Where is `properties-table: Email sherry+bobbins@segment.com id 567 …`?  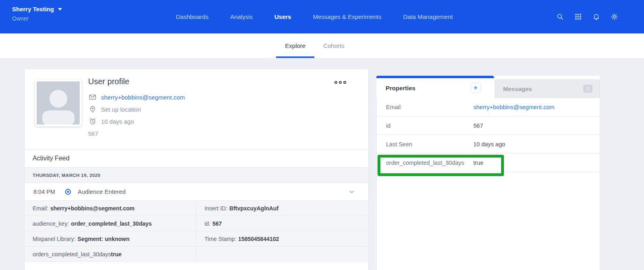 properties-table: Email sherry+bobbins@segment.com id 567 … is located at coordinates (488, 135).